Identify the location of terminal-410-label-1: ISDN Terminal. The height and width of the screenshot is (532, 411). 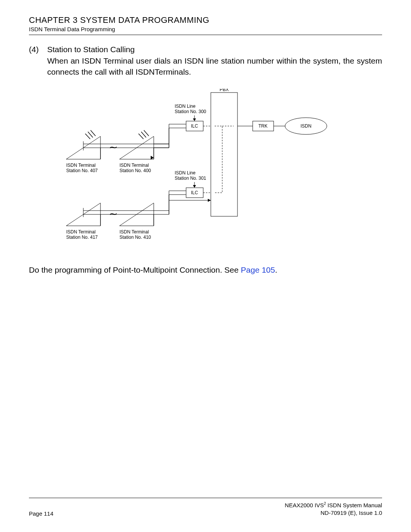
(134, 232).